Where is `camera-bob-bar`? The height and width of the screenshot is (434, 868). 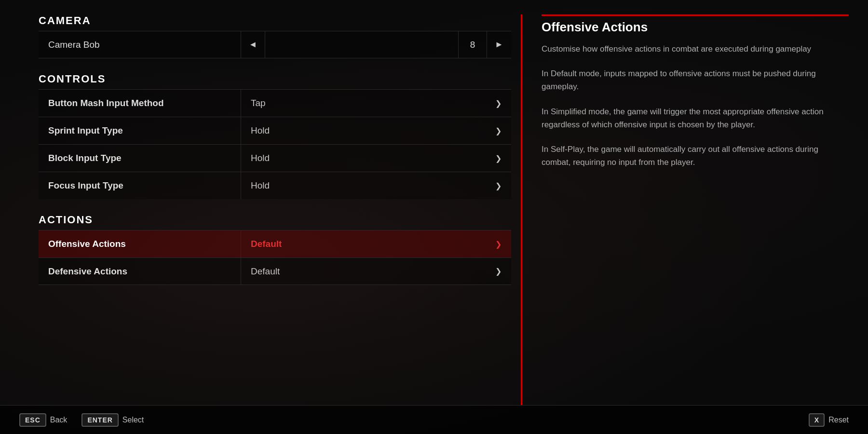 camera-bob-bar is located at coordinates (362, 44).